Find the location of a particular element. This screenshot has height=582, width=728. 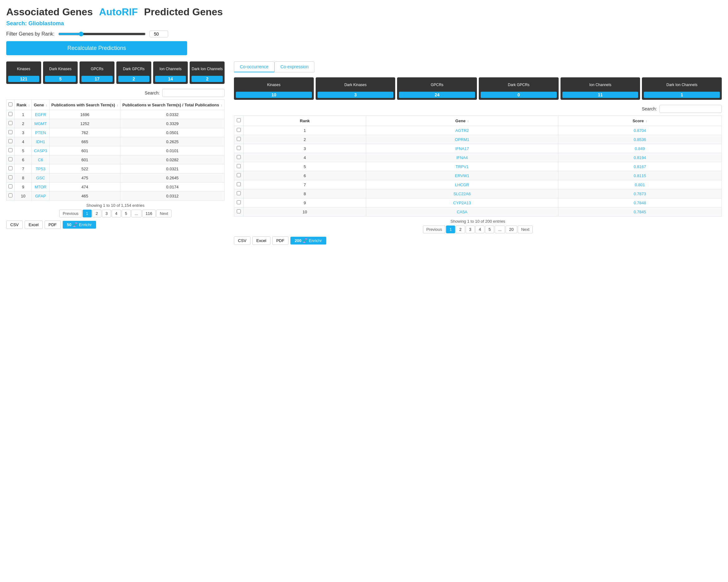

right-excel-button: Excel is located at coordinates (261, 240).